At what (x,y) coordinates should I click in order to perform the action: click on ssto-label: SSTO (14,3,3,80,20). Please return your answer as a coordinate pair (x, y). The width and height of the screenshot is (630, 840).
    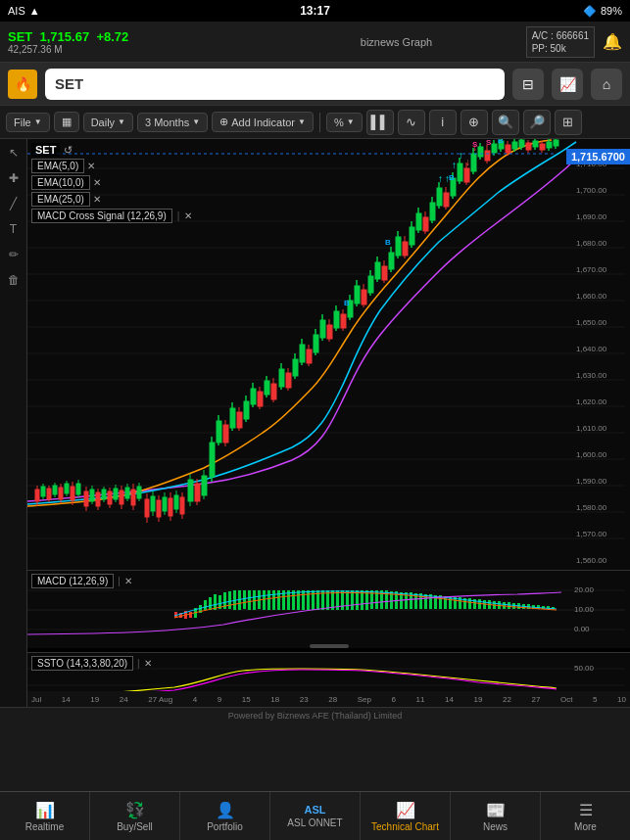
    Looking at the image, I should click on (82, 664).